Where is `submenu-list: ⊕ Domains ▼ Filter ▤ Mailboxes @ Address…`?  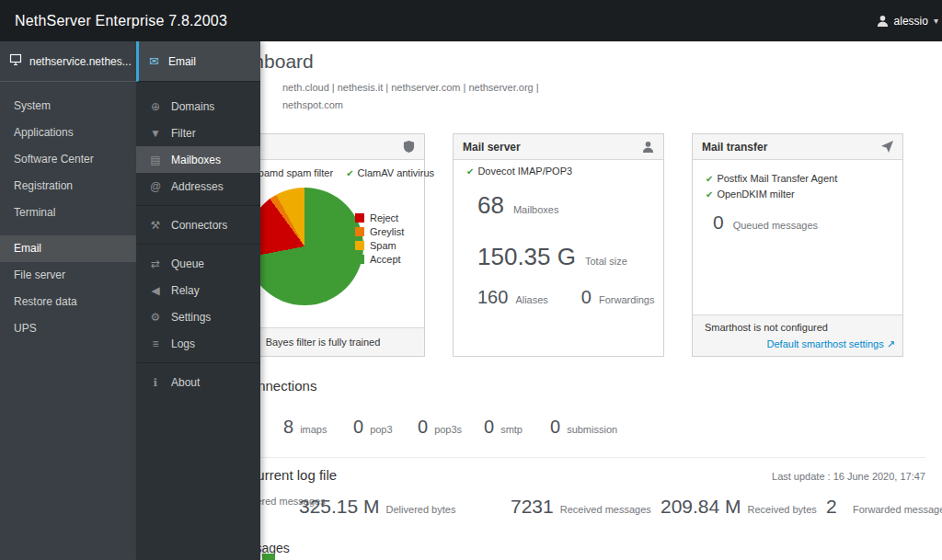
submenu-list: ⊕ Domains ▼ Filter ▤ Mailboxes @ Address… is located at coordinates (199, 245).